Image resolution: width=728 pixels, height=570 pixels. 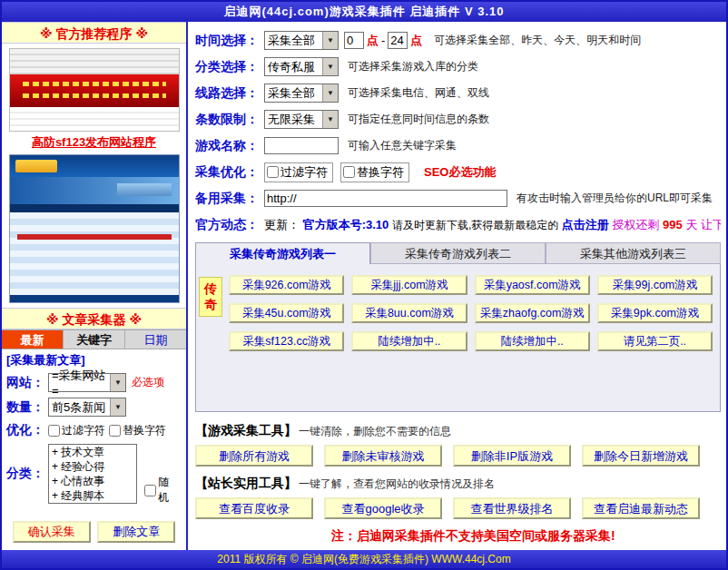 What do you see at coordinates (94, 319) in the screenshot?
I see `collector-header: ※ 文章采集器 ※` at bounding box center [94, 319].